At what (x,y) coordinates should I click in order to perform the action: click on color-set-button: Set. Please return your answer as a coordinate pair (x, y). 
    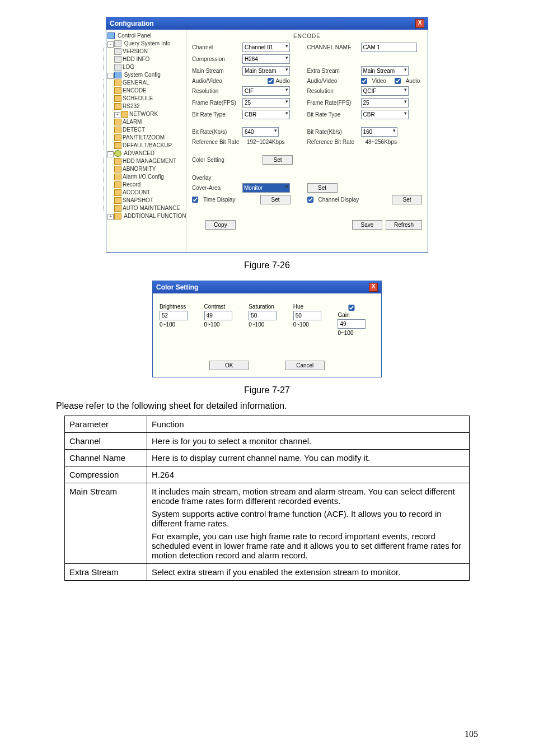
    Looking at the image, I should click on (278, 160).